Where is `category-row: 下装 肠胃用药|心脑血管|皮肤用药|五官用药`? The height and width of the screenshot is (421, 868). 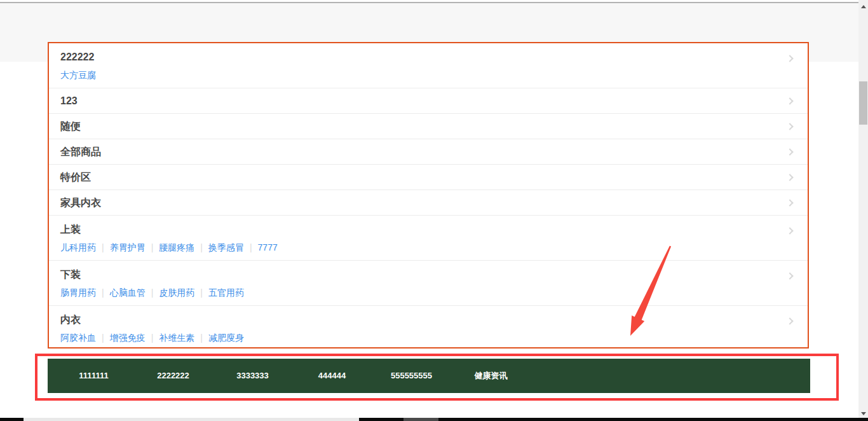
category-row: 下装 肠胃用药|心脑血管|皮肤用药|五官用药 is located at coordinates (428, 284).